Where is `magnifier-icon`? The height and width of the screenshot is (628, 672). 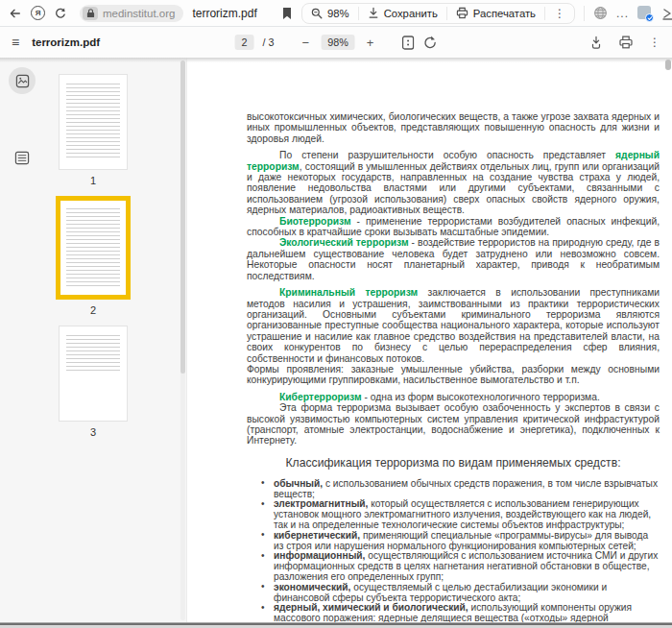
magnifier-icon is located at coordinates (317, 13).